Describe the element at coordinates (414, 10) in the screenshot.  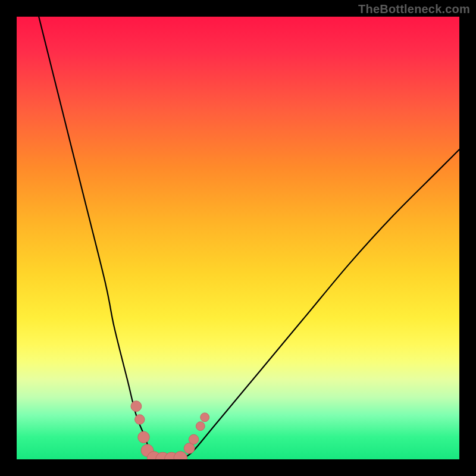
I see `watermark-text: TheBottleneck.com` at that location.